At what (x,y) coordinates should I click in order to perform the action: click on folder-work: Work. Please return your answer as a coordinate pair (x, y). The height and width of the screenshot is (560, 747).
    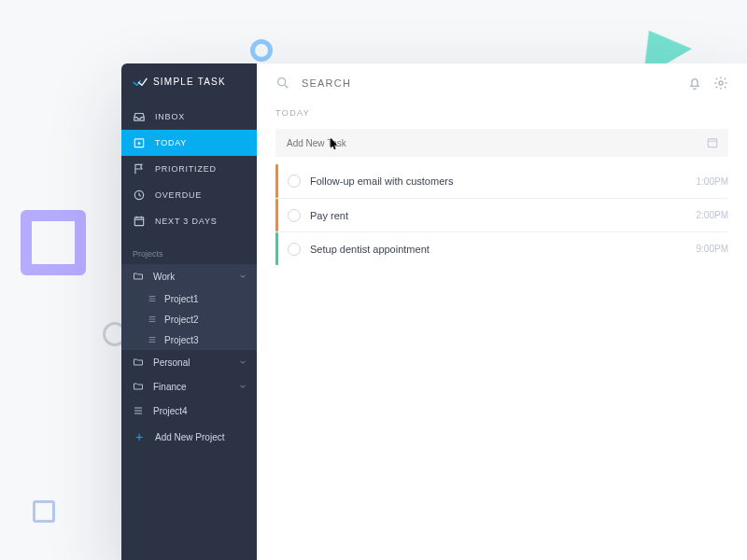
    Looking at the image, I should click on (189, 276).